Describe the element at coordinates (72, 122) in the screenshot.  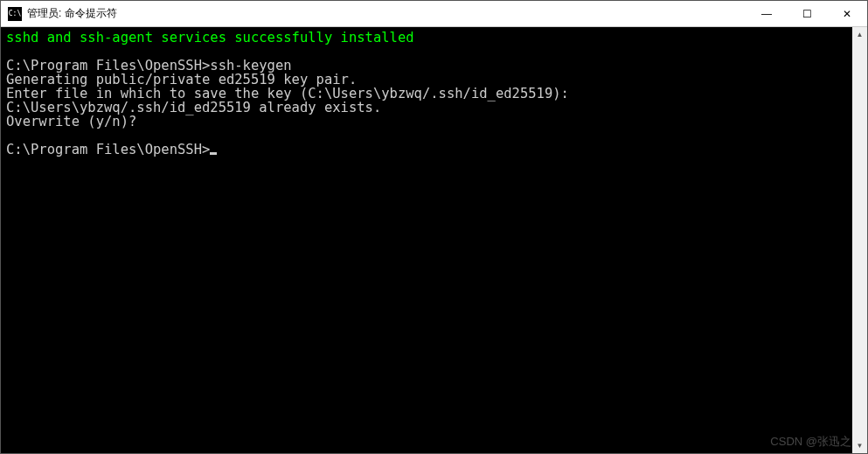
I see `console-line: Overwrite (y/n)?` at that location.